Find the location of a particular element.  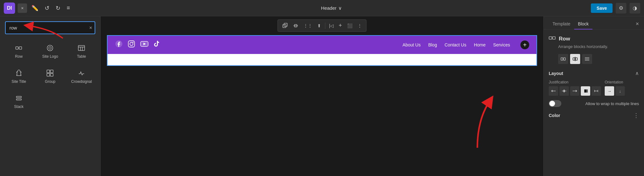

gear-icon: ⚙ is located at coordinates (621, 8).